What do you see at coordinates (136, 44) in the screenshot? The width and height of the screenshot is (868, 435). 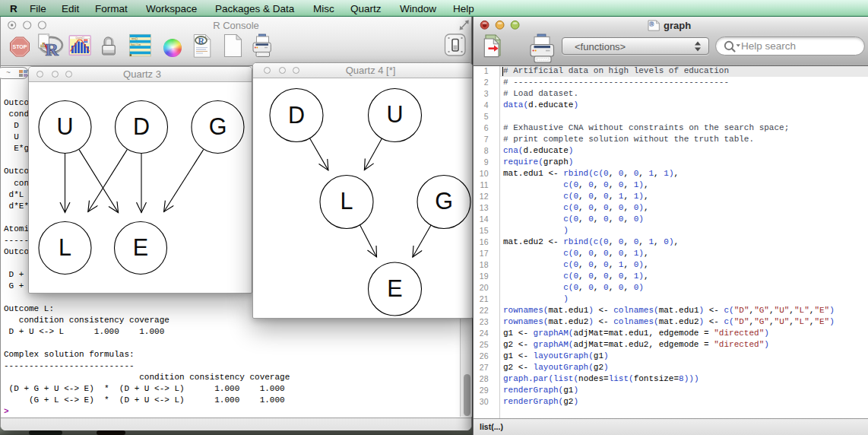 I see `svg-text: foci l in` at bounding box center [136, 44].